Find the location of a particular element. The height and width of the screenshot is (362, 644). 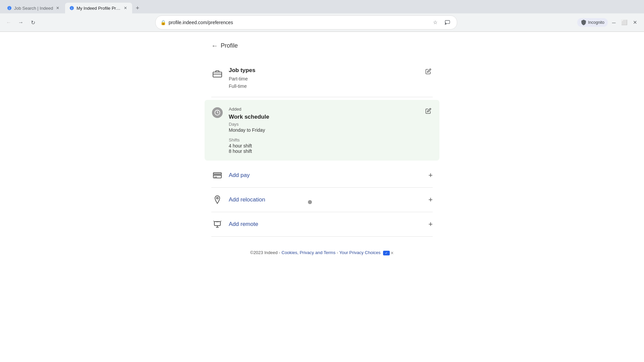

work-schedule-title: Work schedule is located at coordinates (324, 117).